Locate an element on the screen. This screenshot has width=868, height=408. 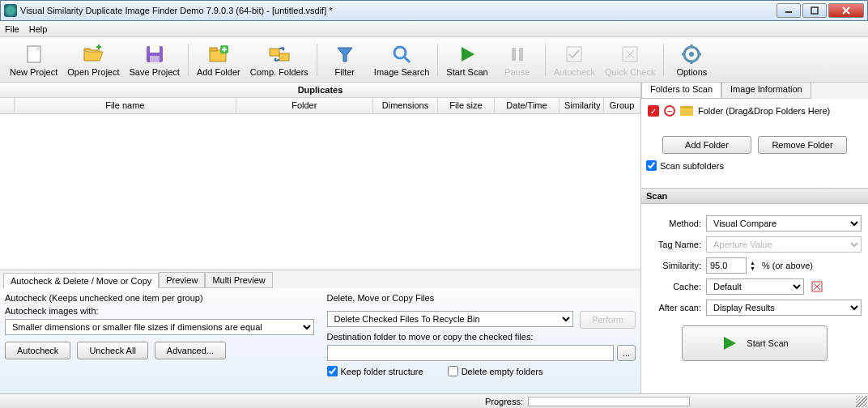
autocheck-desc: Autocheck (Keeps unchecked one item per … is located at coordinates (160, 298).